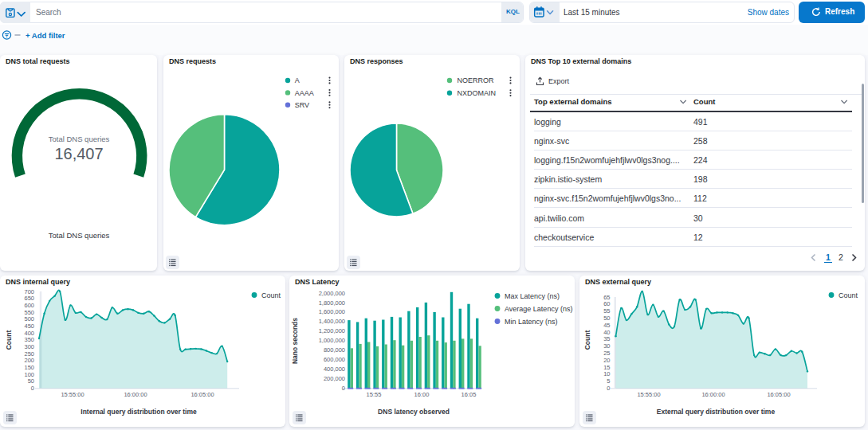 This screenshot has width=868, height=430. Describe the element at coordinates (607, 304) in the screenshot. I see `svg-text: 60` at that location.